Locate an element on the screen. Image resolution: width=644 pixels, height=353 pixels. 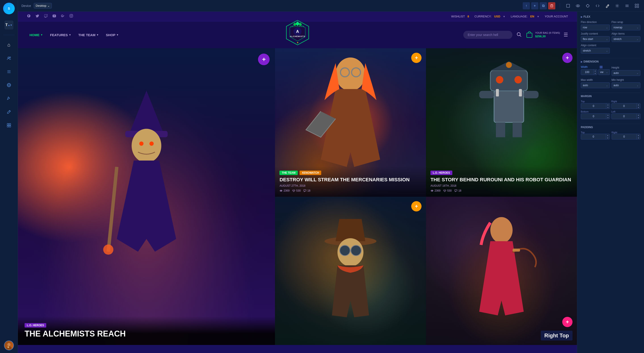
move-up-button: ↑ is located at coordinates (526, 6).